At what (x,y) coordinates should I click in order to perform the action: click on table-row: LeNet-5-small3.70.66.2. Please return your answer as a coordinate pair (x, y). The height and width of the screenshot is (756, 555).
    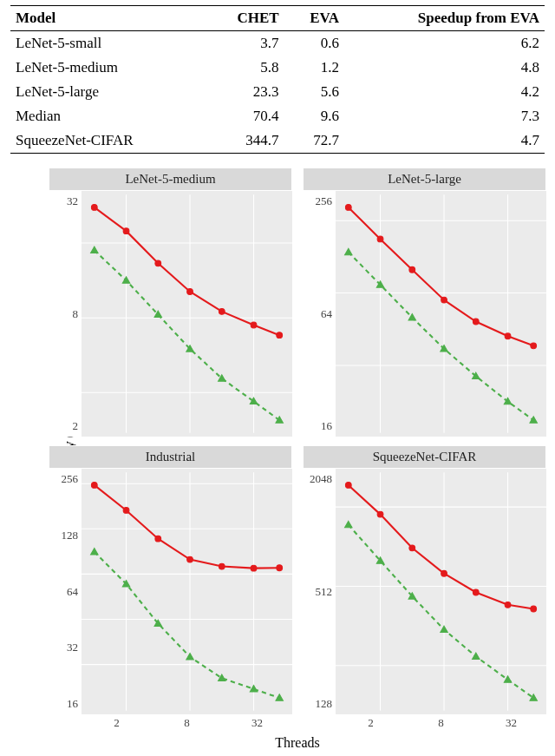
    Looking at the image, I should click on (278, 43).